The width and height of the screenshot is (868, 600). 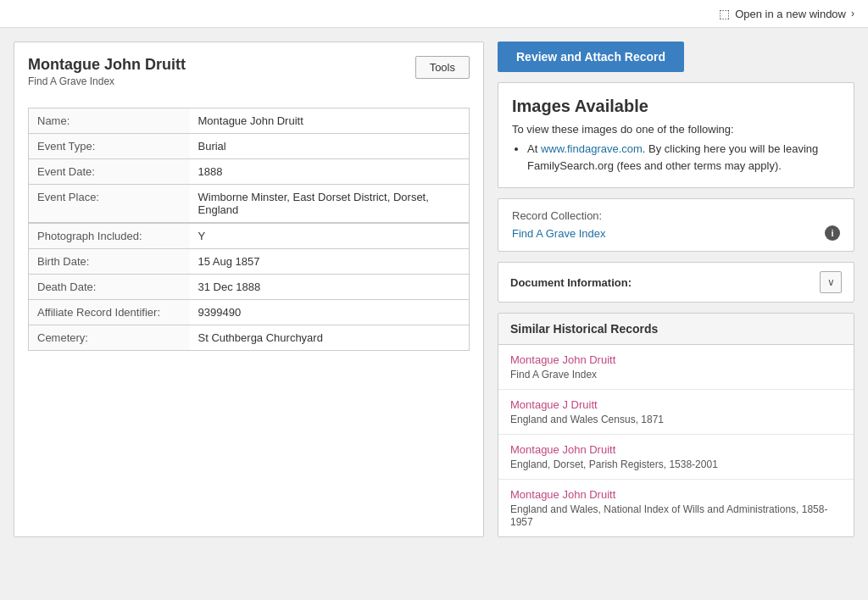 I want to click on table-value: St Cuthberga Churchyard, so click(x=330, y=338).